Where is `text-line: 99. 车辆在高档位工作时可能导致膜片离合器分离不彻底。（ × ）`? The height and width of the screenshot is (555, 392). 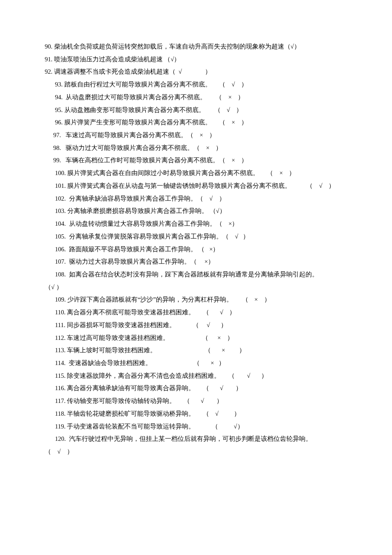
text-line: 99. 车辆在高档位工作时可能导致膜片离合器分离不彻底。（ × ） is located at coordinates (196, 161).